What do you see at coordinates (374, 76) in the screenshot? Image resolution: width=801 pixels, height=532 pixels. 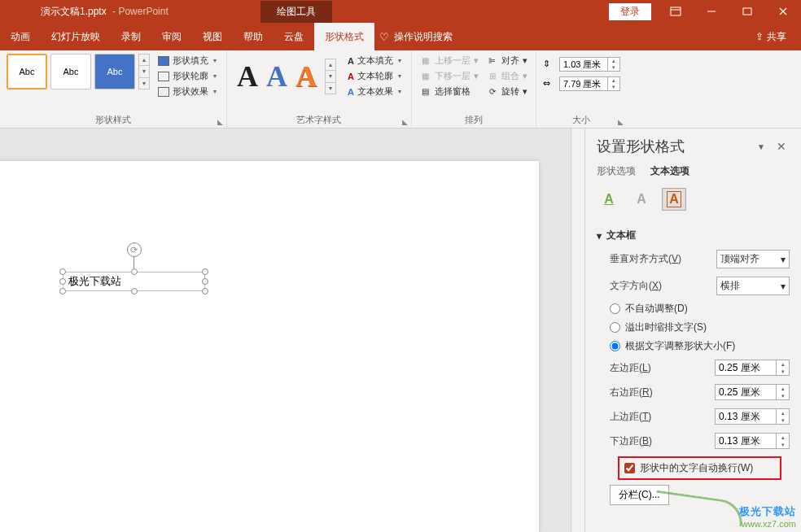 I see `text-outline-button: A文本轮廓▾` at bounding box center [374, 76].